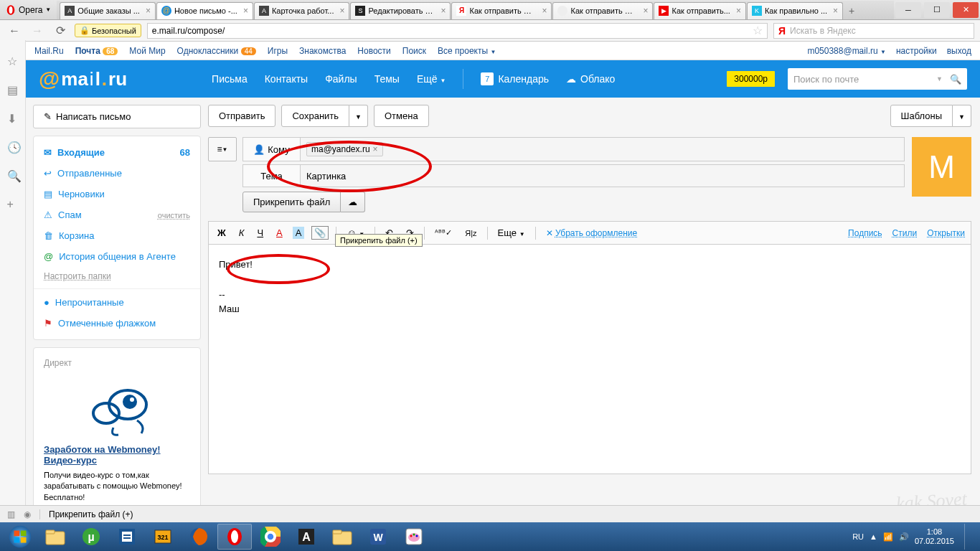 This screenshot has width=980, height=551. I want to click on task-explorer, so click(55, 537).